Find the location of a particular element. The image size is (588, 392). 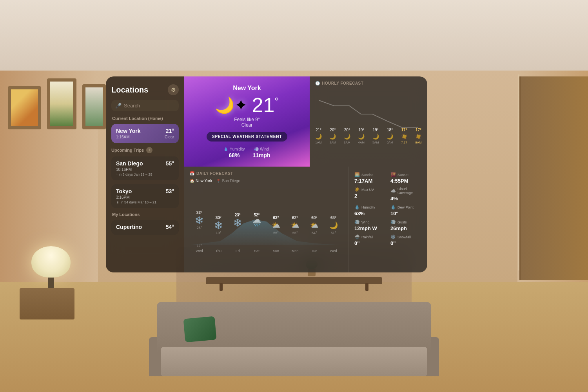

trip-meta-1: ↑ in 3 days Jan 19 – 29 is located at coordinates (145, 174).